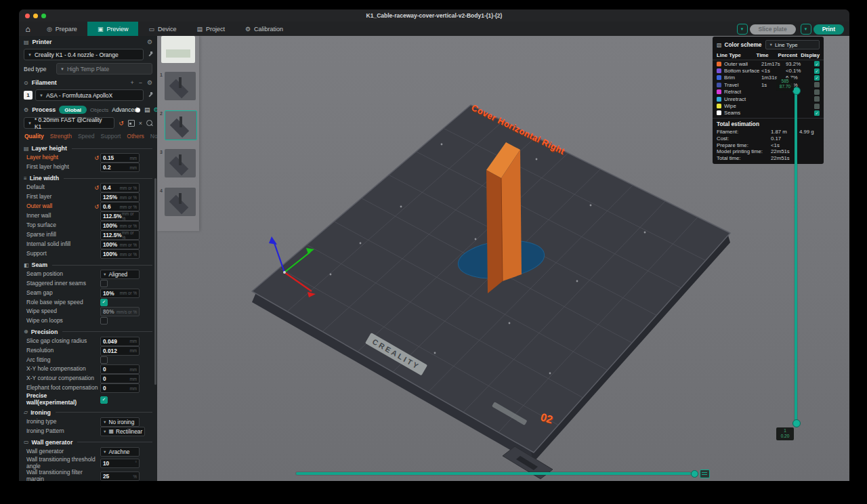  What do you see at coordinates (695, 474) in the screenshot?
I see `step-slider-handle` at bounding box center [695, 474].